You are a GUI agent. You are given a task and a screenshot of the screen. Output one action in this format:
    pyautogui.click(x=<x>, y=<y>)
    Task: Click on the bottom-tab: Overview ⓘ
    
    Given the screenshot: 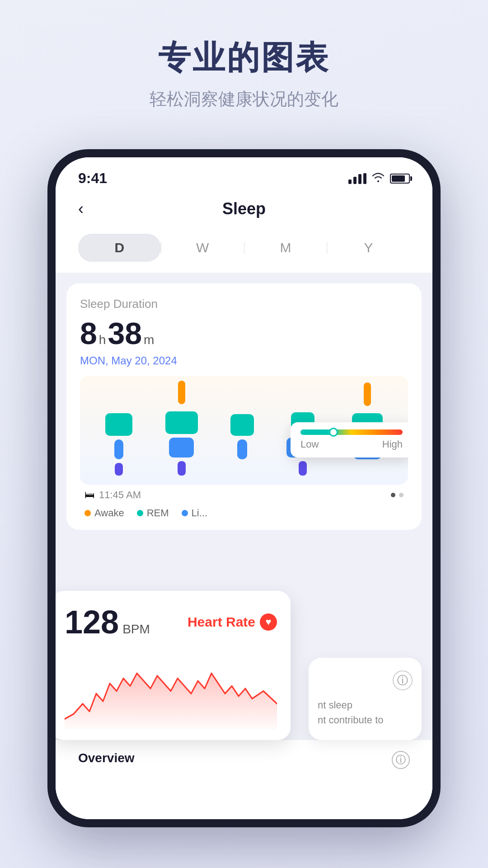 What is the action you would take?
    pyautogui.click(x=244, y=779)
    